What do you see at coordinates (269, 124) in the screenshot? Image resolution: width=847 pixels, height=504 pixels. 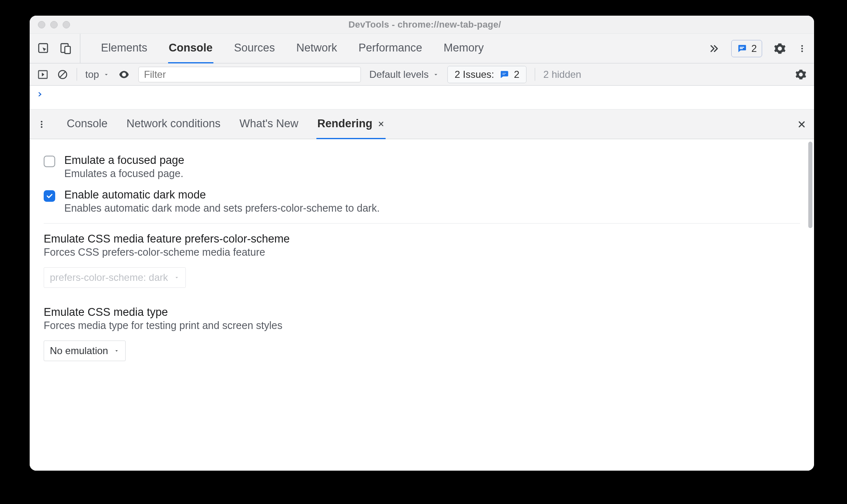 I see `drawer-tab-whats-new: What's New` at bounding box center [269, 124].